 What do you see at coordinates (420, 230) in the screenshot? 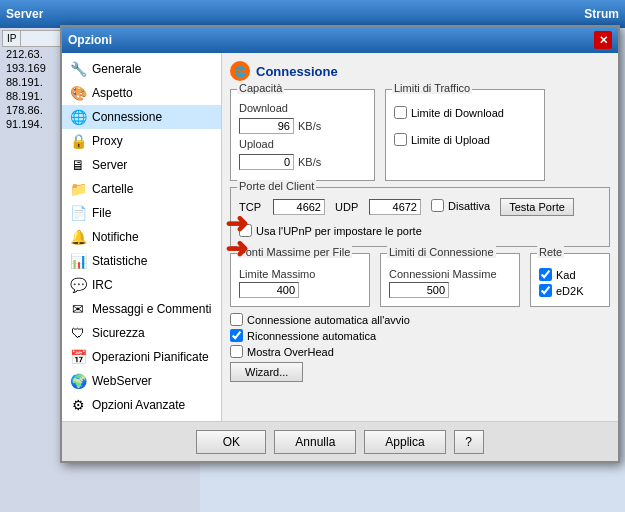
I see `upnp-label: Usa l'UPnP per impostare le porte` at bounding box center [420, 230].